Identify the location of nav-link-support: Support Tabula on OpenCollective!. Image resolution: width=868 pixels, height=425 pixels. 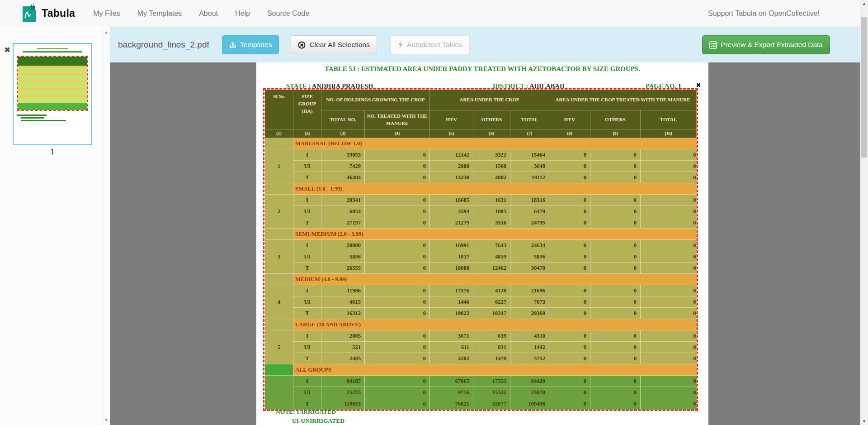
(764, 14).